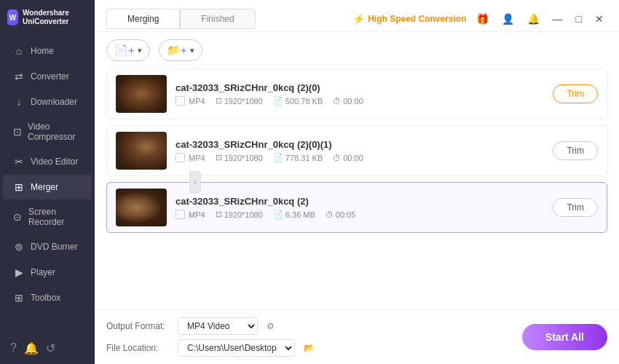 This screenshot has height=364, width=619. Describe the element at coordinates (19, 162) in the screenshot. I see `editor-icon: ✂` at that location.